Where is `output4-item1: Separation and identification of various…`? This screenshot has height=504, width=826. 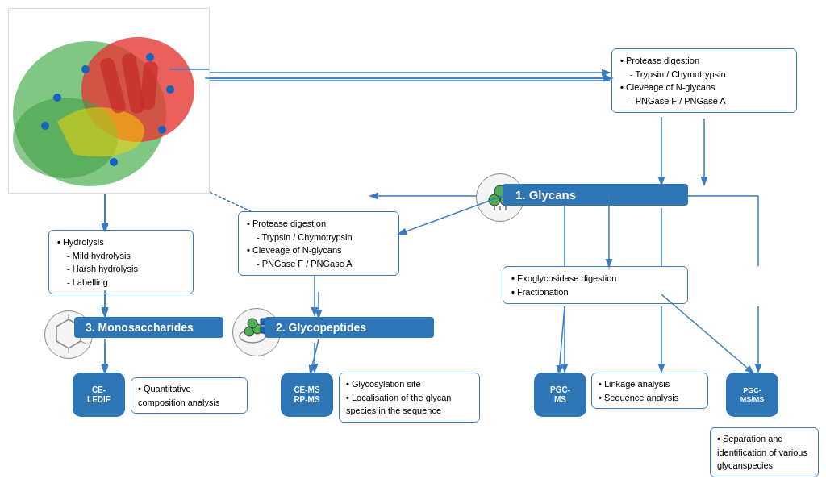 output4-item1: Separation and identification of various… is located at coordinates (765, 452).